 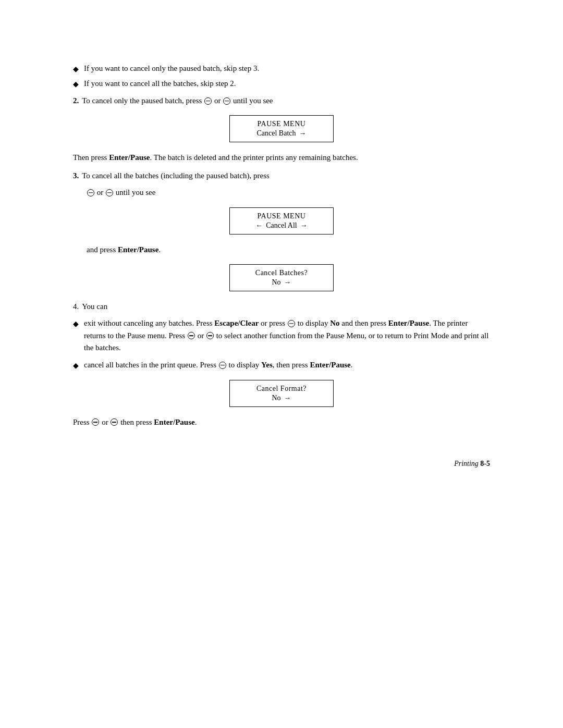 What do you see at coordinates (76, 84) in the screenshot?
I see `diamond-icon-2: ◆` at bounding box center [76, 84].